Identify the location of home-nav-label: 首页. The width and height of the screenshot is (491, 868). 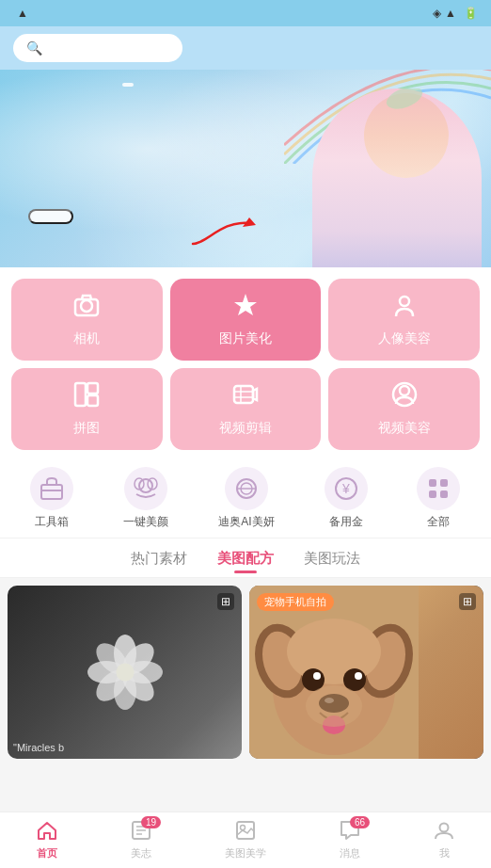
(47, 853).